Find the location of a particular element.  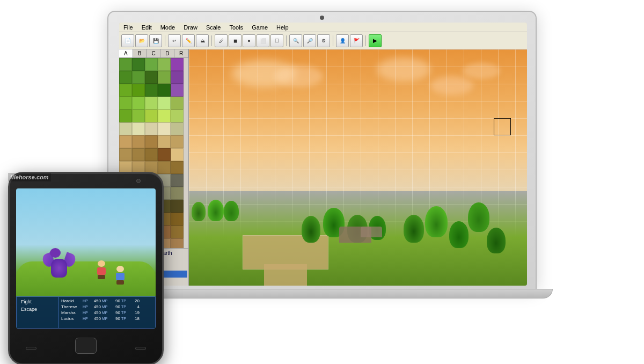

lucius-mp-label: MP is located at coordinates (105, 319).